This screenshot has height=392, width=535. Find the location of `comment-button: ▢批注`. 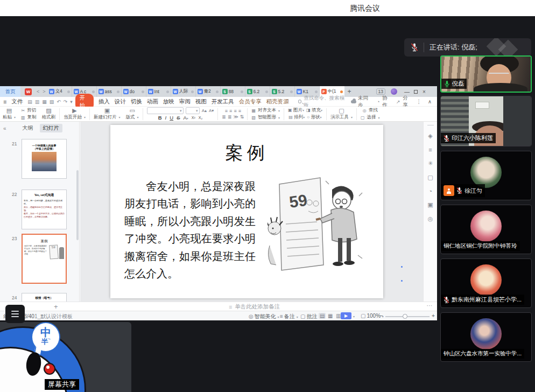

comment-button: ▢批注 is located at coordinates (308, 317).